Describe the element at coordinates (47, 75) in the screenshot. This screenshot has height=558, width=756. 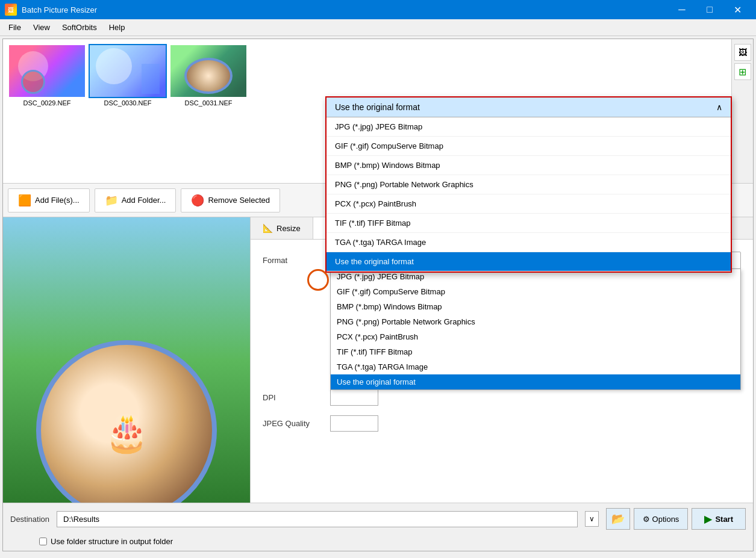
I see `image-thumb-1: DSC_0029.NEF` at that location.